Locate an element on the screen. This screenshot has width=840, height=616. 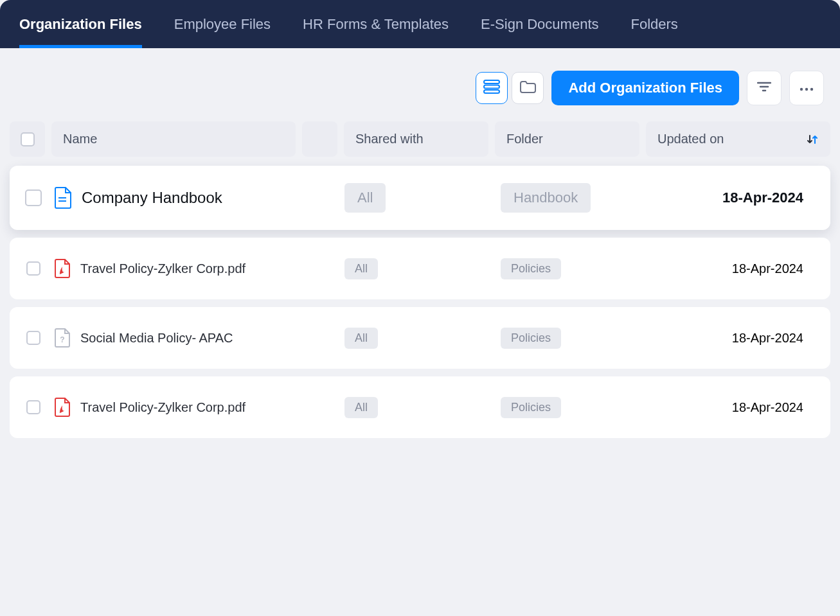
filter-icon is located at coordinates (764, 88).